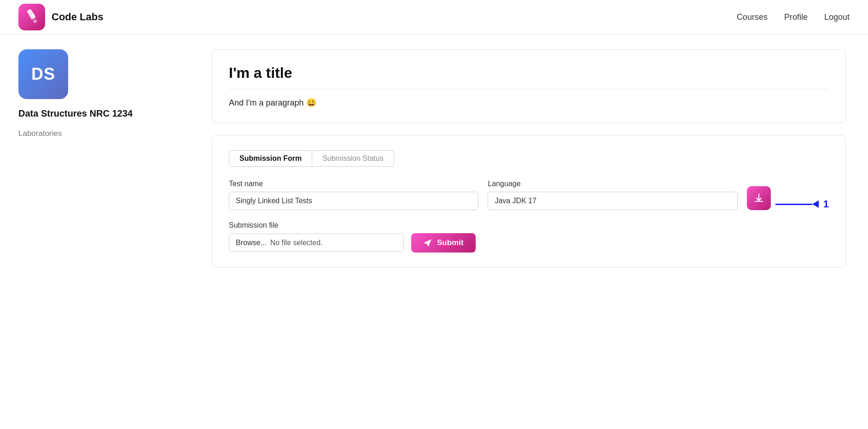 The width and height of the screenshot is (868, 429). Describe the element at coordinates (353, 159) in the screenshot. I see `tab-submission-status: Submission Status` at that location.